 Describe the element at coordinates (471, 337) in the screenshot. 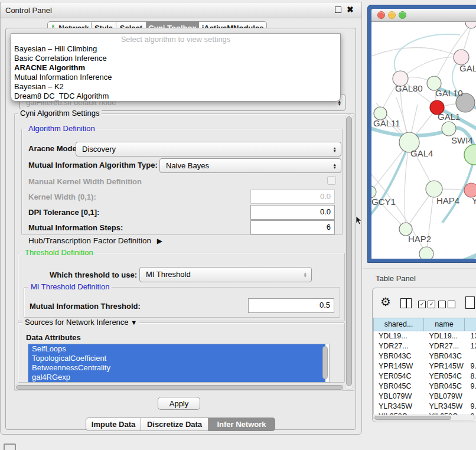

I see `table-cell: 13` at that location.